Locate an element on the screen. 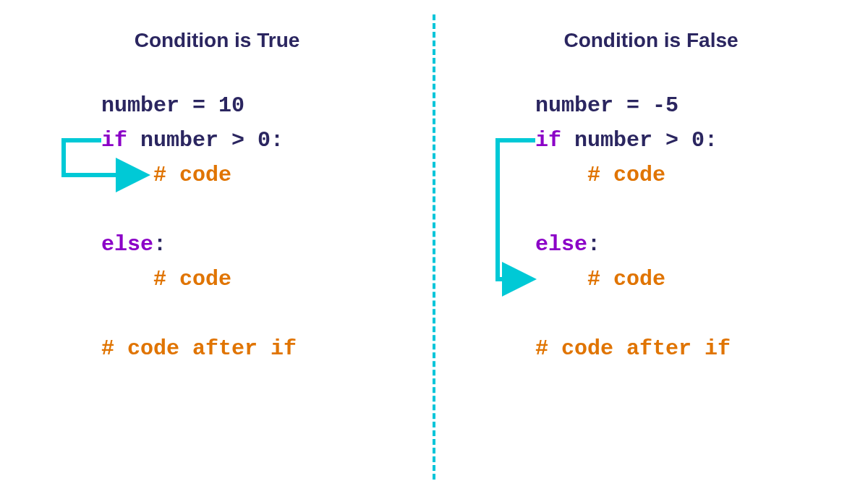 Image resolution: width=868 pixels, height=494 pixels. left-line-6: # code after if is located at coordinates (253, 349).